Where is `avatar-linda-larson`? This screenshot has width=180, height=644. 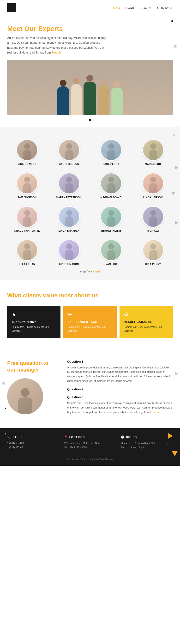
avatar-linda-larson is located at coordinates (153, 184).